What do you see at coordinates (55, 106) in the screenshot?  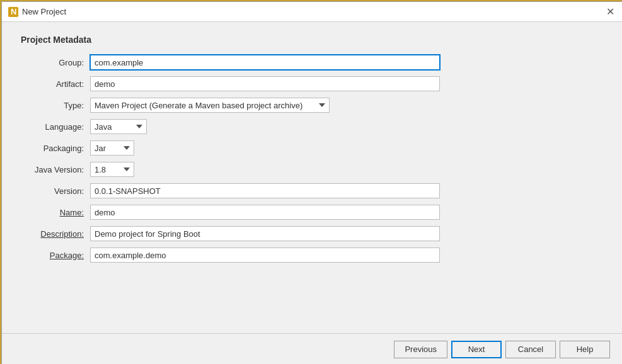 I see `type-label: Type:` at bounding box center [55, 106].